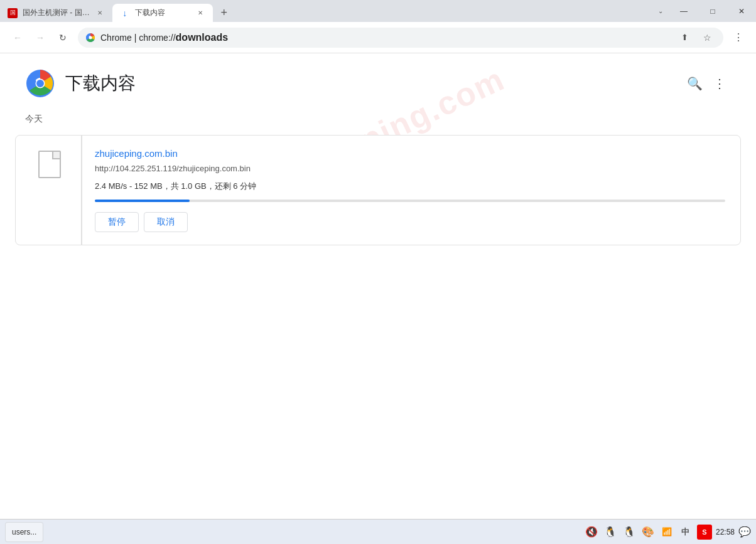 This screenshot has height=544, width=756. I want to click on download-divider, so click(82, 190).